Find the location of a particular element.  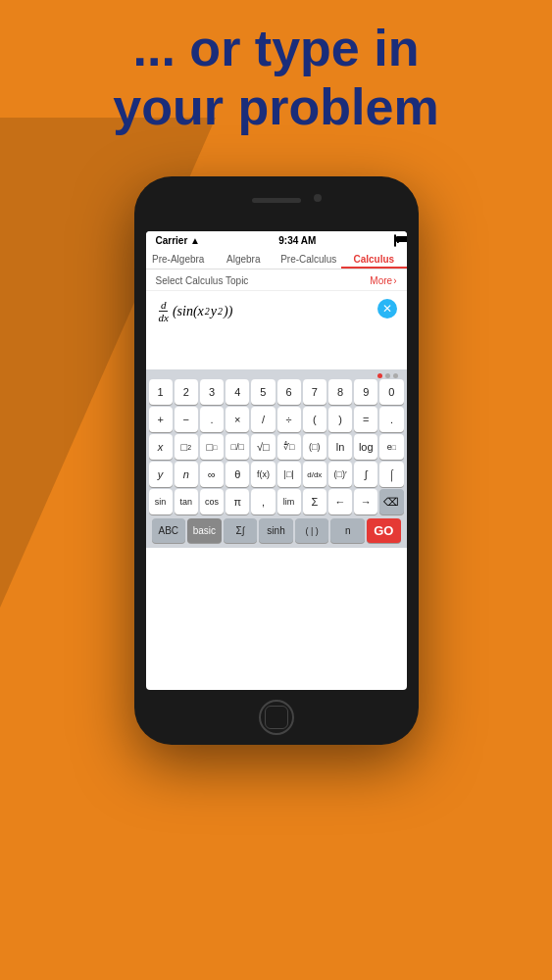

key-lim: lim is located at coordinates (289, 502).